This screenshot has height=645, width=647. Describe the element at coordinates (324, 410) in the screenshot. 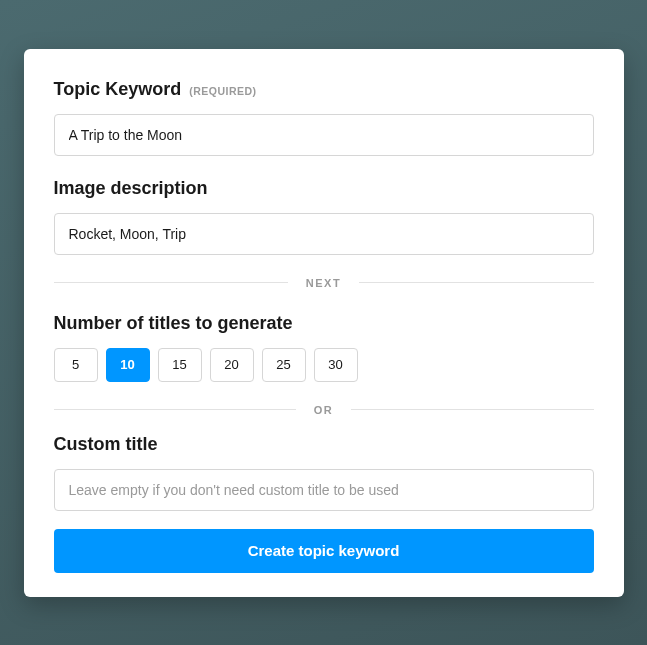

I see `or-divider-text: OR` at that location.